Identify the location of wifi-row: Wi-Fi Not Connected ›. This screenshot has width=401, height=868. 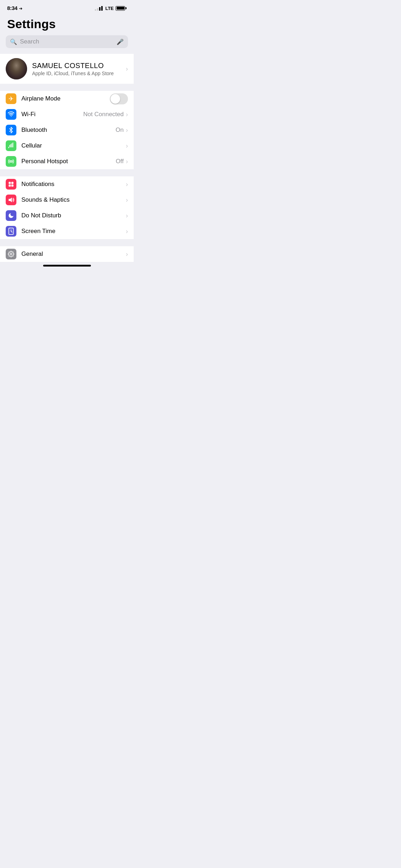
(67, 114).